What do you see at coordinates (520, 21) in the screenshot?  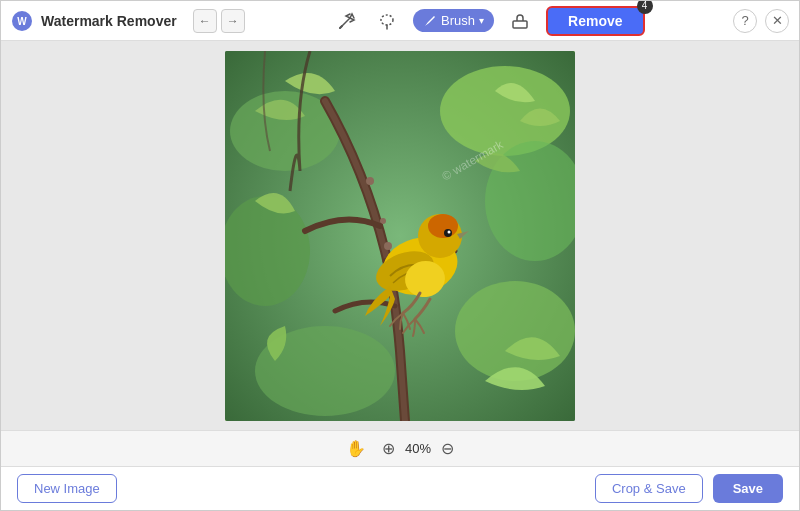 I see `eraser-tool-button` at bounding box center [520, 21].